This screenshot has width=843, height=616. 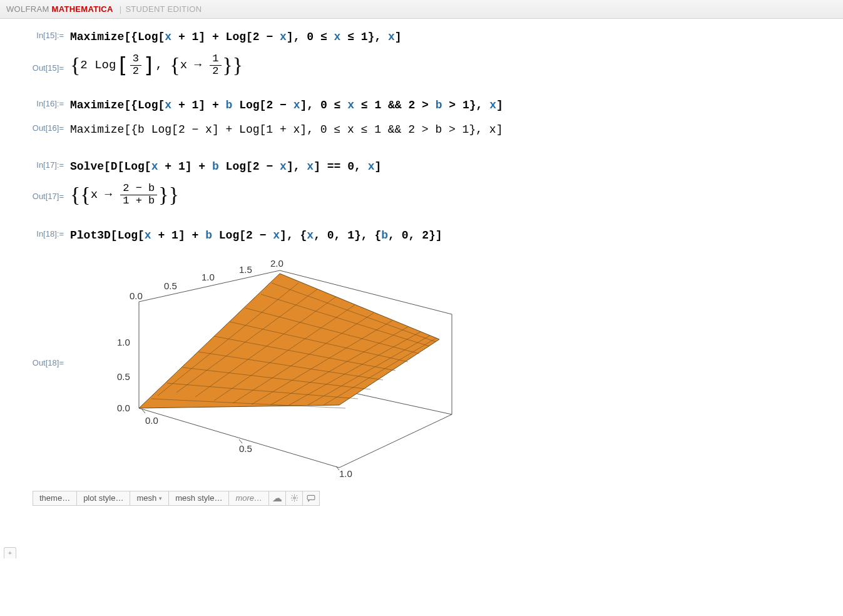 What do you see at coordinates (35, 103) in the screenshot?
I see `in-label-16: In[16]:=` at bounding box center [35, 103].